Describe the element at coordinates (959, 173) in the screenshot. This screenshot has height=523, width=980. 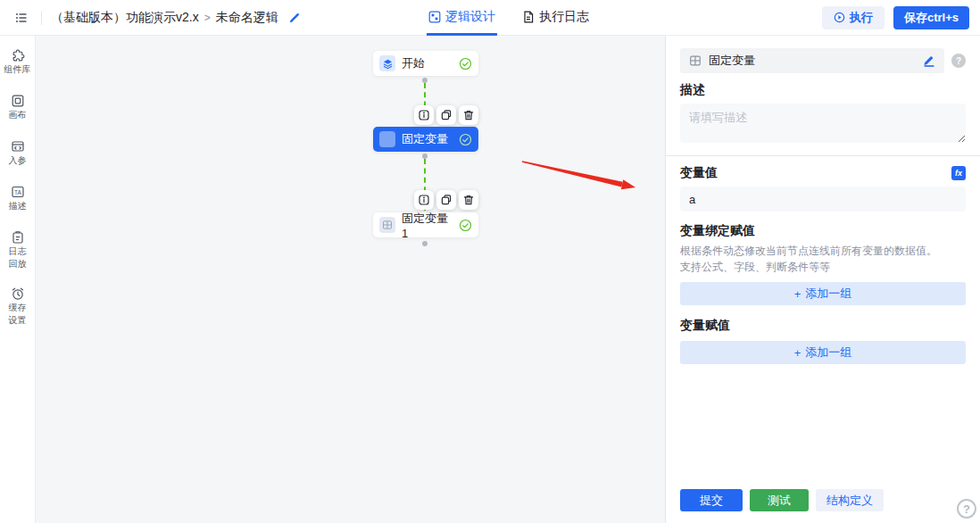
I see `fx-icon: fx` at that location.